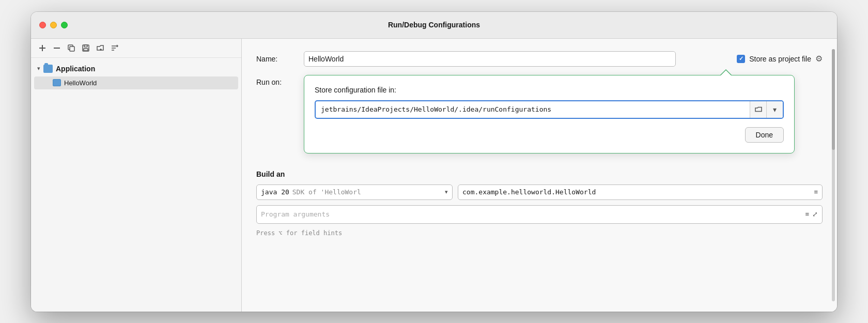  I want to click on main-class-value: com.example.helloworld.HelloWorld, so click(637, 192).